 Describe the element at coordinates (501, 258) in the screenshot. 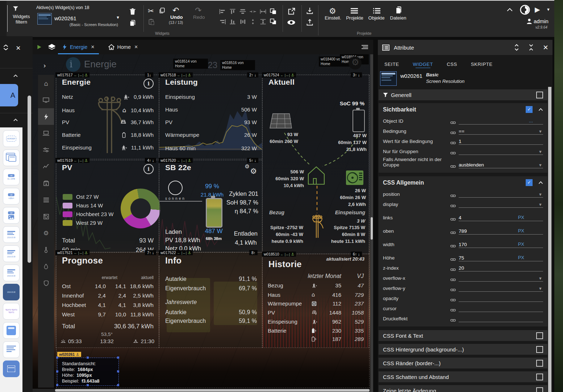

I see `hoehe-input: 75PX` at that location.